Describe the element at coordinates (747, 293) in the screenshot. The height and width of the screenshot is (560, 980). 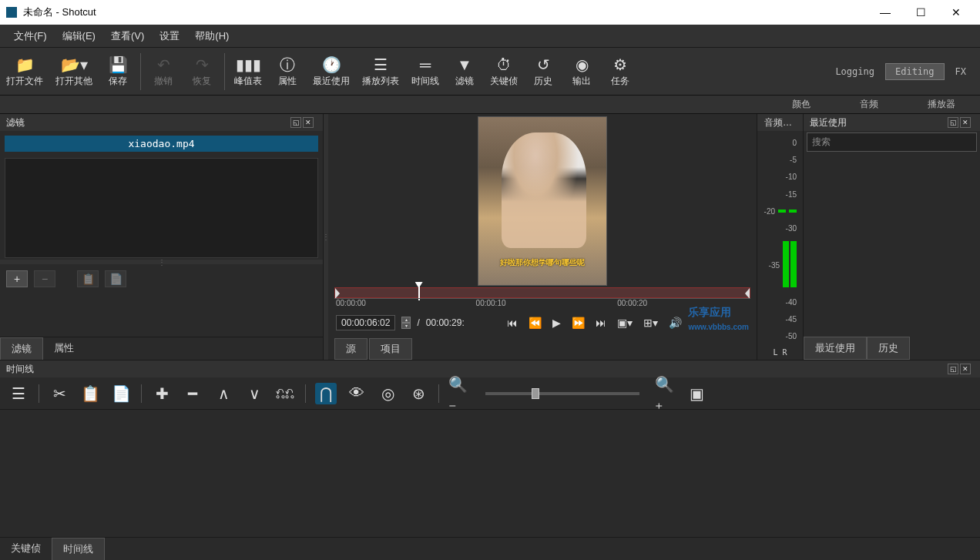
I see `out-point-icon` at that location.